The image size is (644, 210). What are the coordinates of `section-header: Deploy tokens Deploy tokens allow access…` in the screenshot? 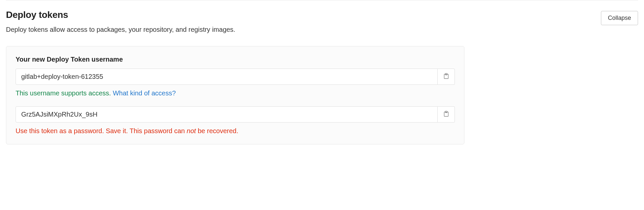 It's located at (322, 22).